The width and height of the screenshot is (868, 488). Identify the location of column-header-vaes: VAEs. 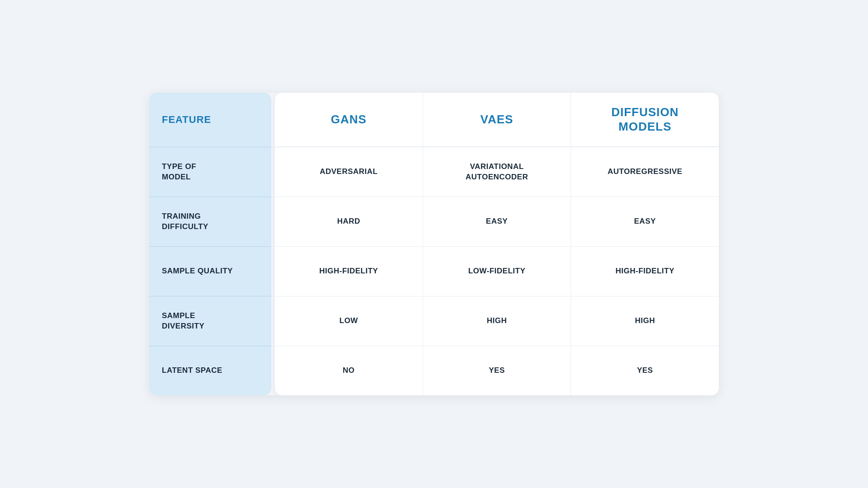
(497, 119).